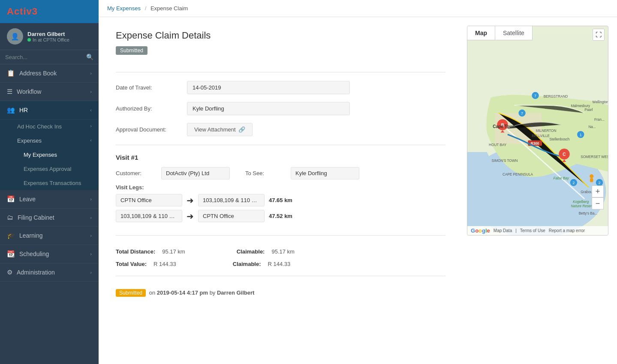 Image resolution: width=617 pixels, height=364 pixels. I want to click on sidebar-item-address-book: 📋 Address Book ›, so click(49, 74).